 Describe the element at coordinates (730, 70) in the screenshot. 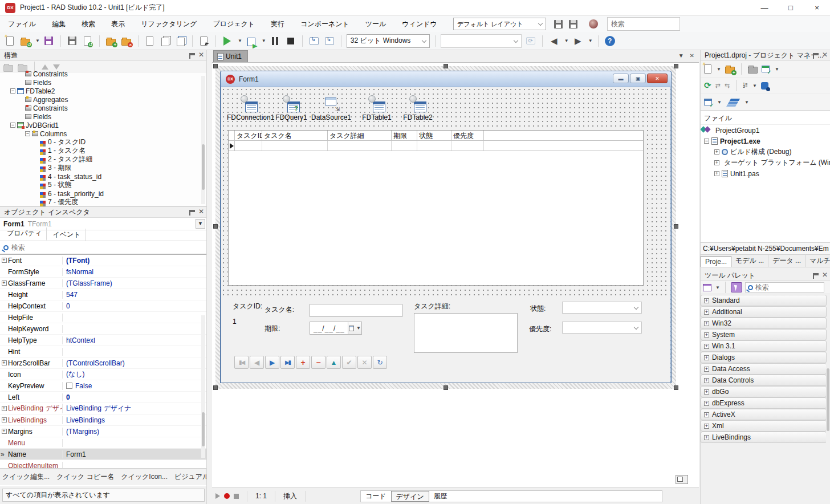

I see `add-folder-icon: +` at that location.